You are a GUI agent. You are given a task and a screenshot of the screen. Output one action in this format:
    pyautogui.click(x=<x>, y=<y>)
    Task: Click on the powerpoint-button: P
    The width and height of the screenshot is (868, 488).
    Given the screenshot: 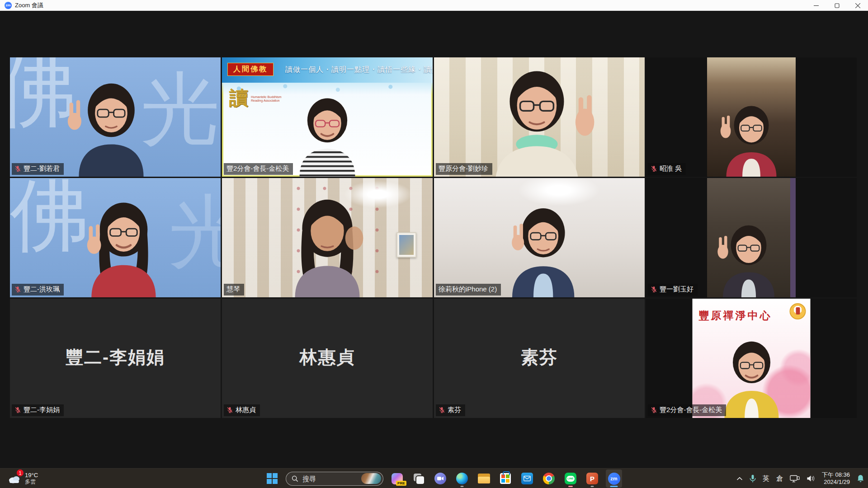 What is the action you would take?
    pyautogui.click(x=592, y=479)
    